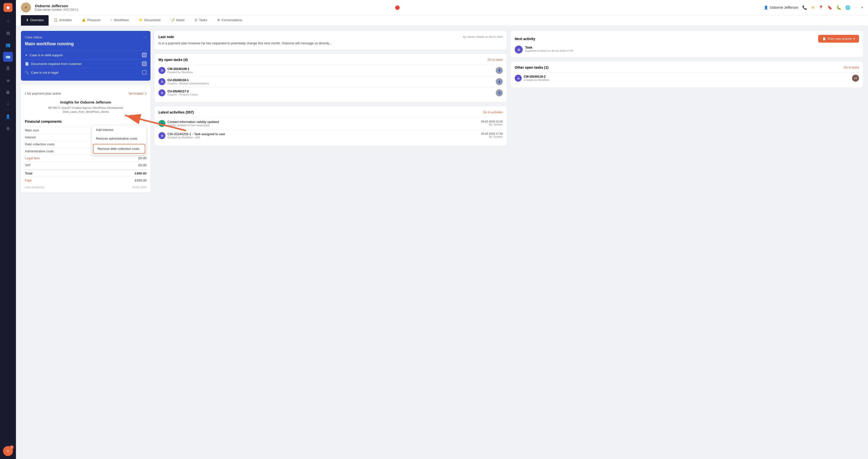  Describe the element at coordinates (766, 7) in the screenshot. I see `user-icon: 👤` at that location.